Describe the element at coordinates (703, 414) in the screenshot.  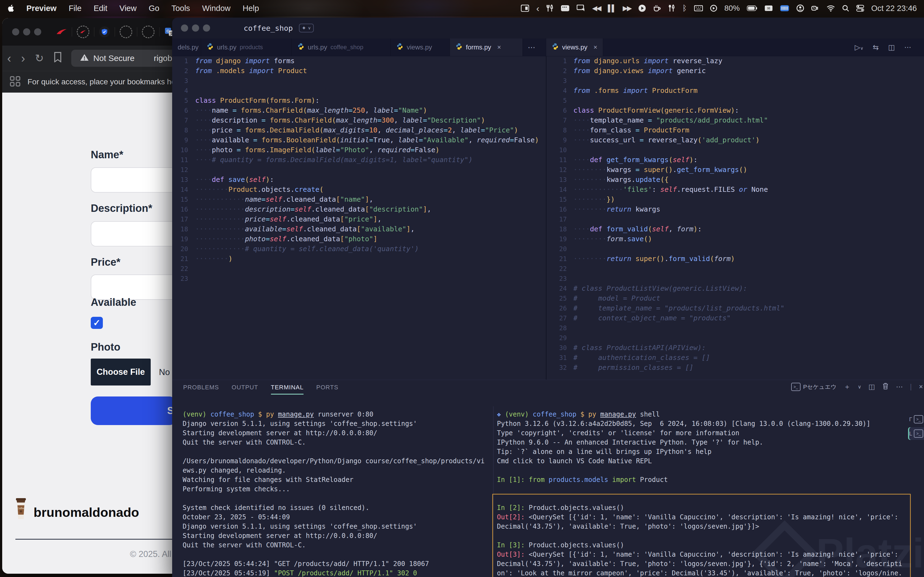
I see `terminal-line: ❖ (venv) coffee_shop $ py manage.py shel…` at that location.